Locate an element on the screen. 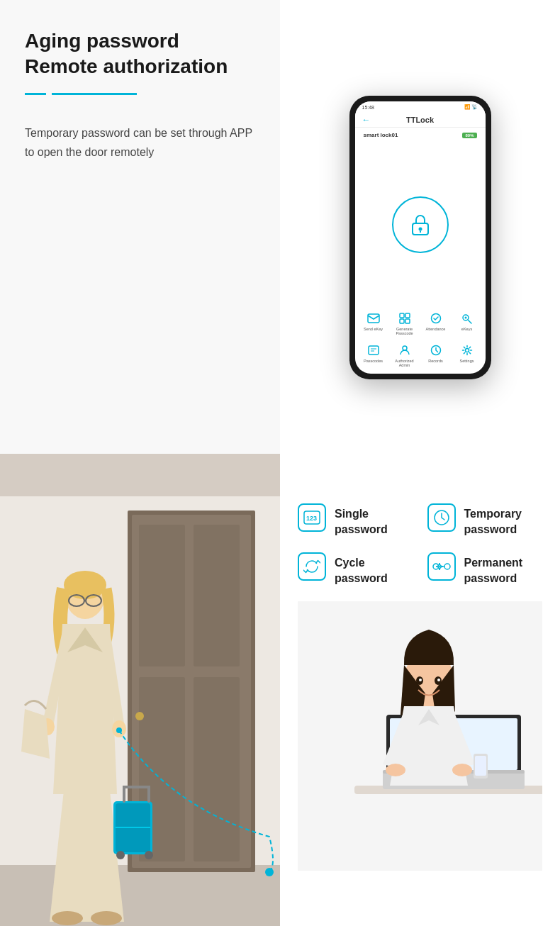 This screenshot has width=560, height=926. icon-send-ekey: Send eKey is located at coordinates (374, 323).